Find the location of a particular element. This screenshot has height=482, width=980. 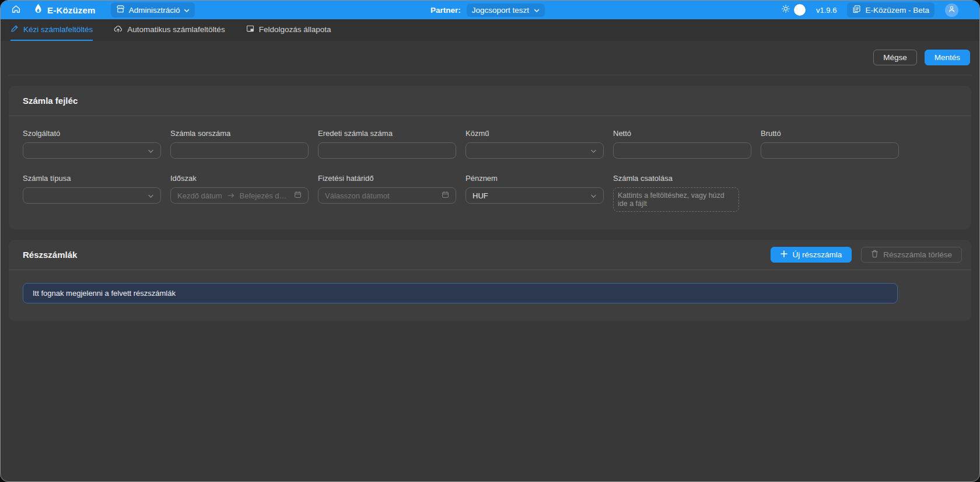

tab-label: Feldolgozás állapota is located at coordinates (295, 29).